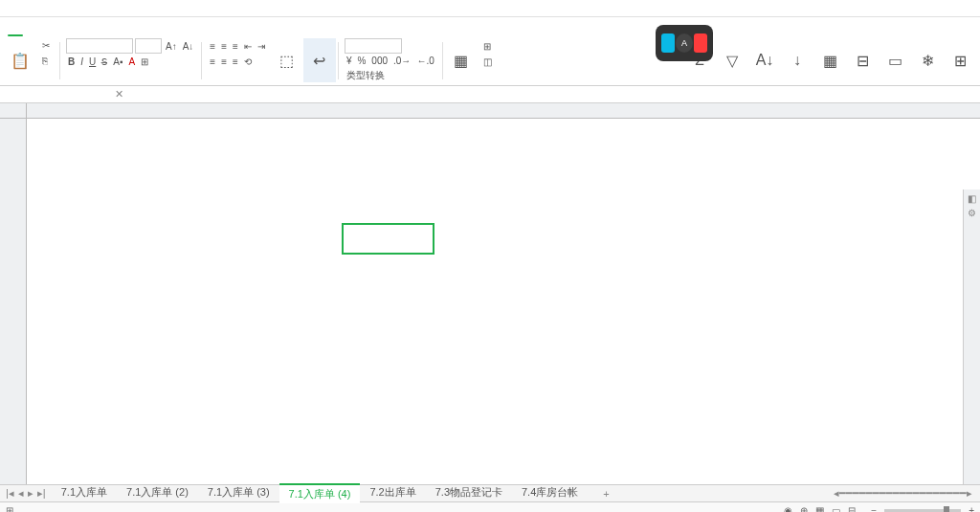 This screenshot has width=980, height=512. What do you see at coordinates (797, 60) in the screenshot?
I see `fill-button: ↓` at bounding box center [797, 60].